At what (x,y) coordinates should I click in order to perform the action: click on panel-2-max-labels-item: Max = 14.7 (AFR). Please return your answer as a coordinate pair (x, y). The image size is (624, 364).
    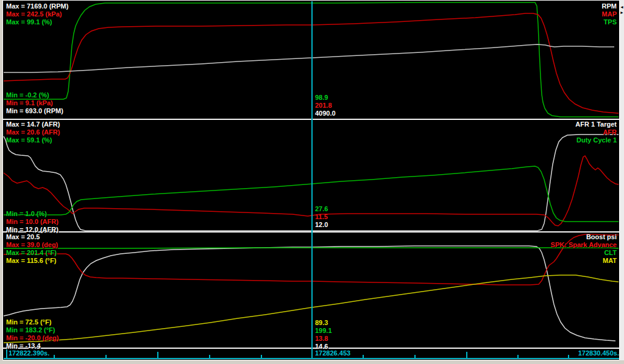
    Looking at the image, I should click on (33, 124).